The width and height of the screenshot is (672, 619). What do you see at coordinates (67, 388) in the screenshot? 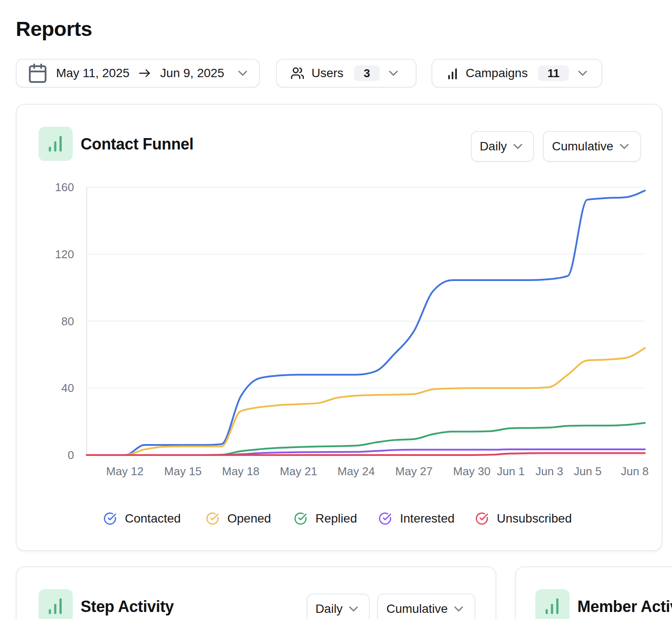
I see `svg-text: 40` at bounding box center [67, 388].